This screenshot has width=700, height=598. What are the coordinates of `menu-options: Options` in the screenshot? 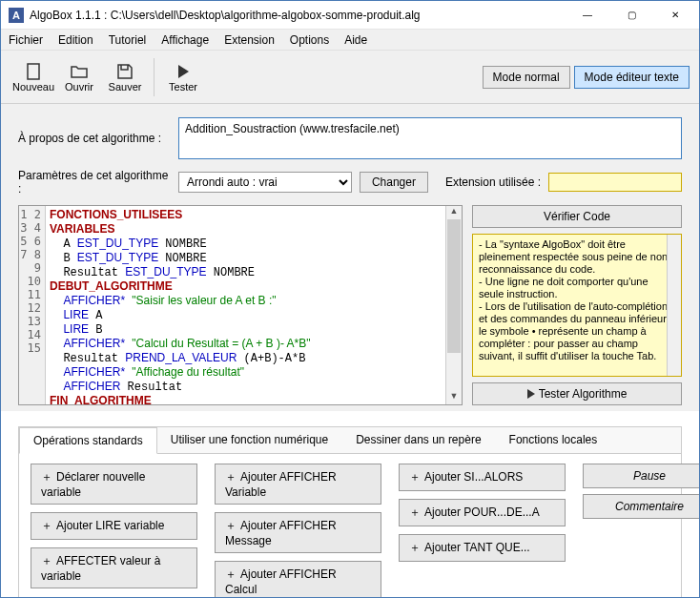 It's located at (309, 40).